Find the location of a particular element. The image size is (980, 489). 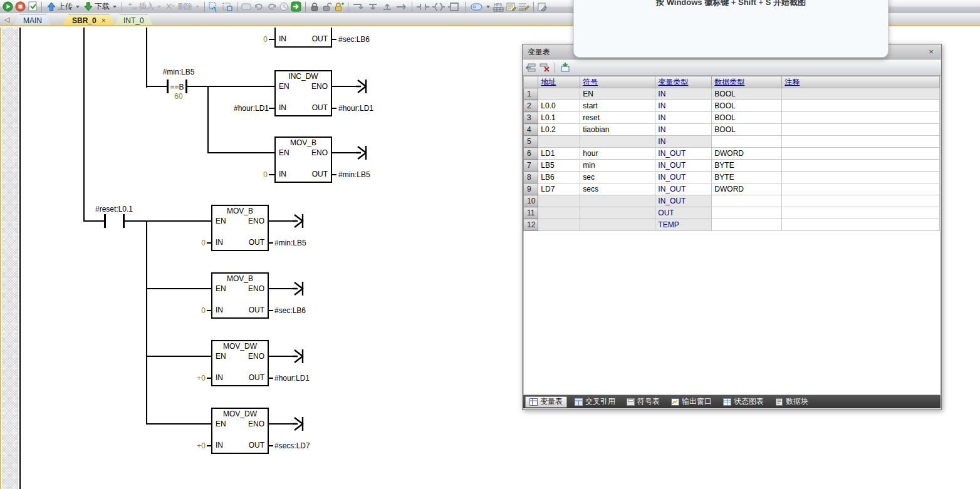

bottom-tab-cross-reference: 交叉引用 is located at coordinates (595, 402).